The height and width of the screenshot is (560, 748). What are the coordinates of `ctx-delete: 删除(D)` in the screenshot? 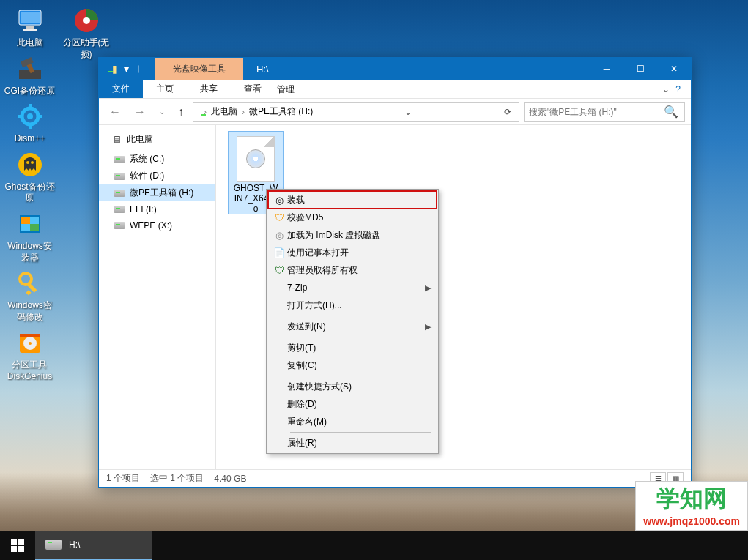 It's located at (352, 404).